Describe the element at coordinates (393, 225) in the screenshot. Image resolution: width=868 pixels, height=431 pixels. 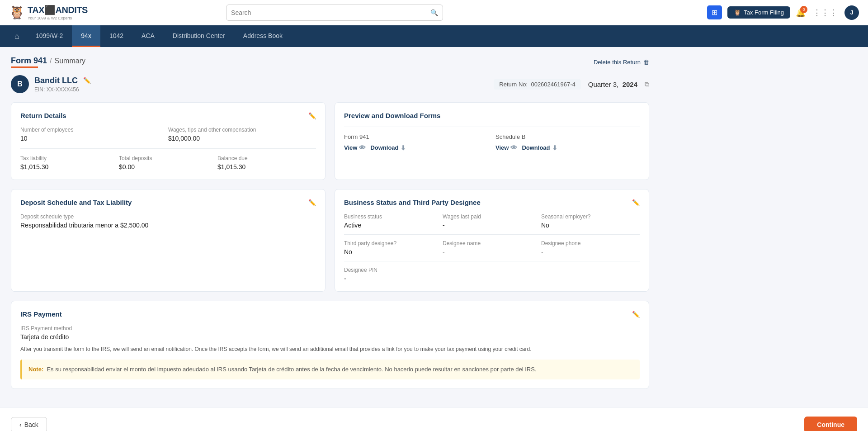
I see `biz-status-value: Active` at that location.